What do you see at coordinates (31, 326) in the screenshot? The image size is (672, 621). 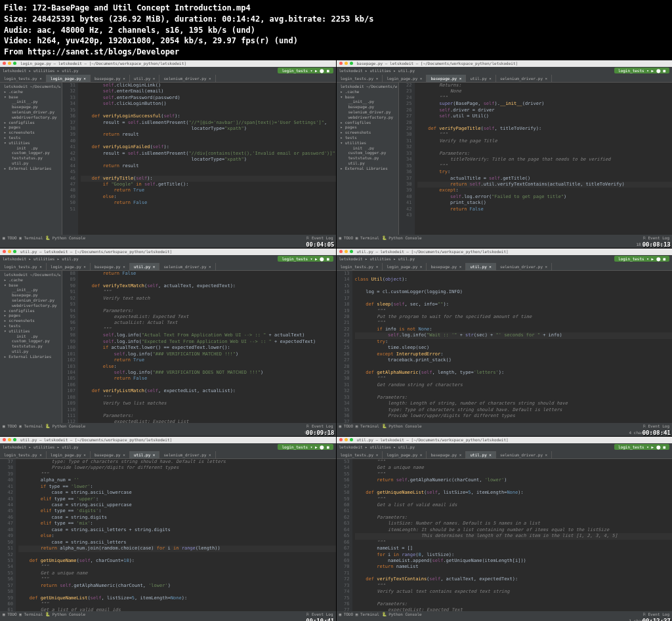 I see `tree-item: ▸ tests` at bounding box center [31, 326].